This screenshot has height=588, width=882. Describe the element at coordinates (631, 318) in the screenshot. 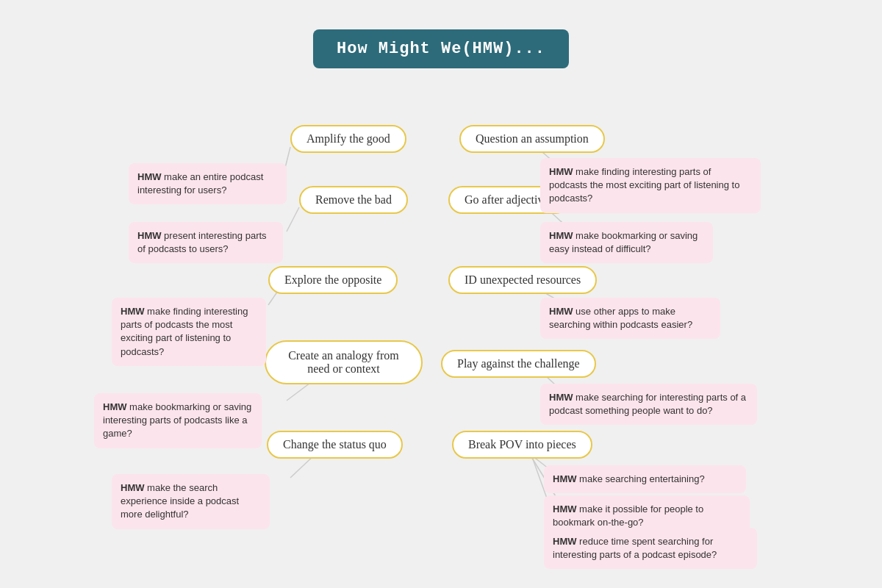

I see `card-id-resources-hmw: HMW use other apps to make searching wit…` at that location.